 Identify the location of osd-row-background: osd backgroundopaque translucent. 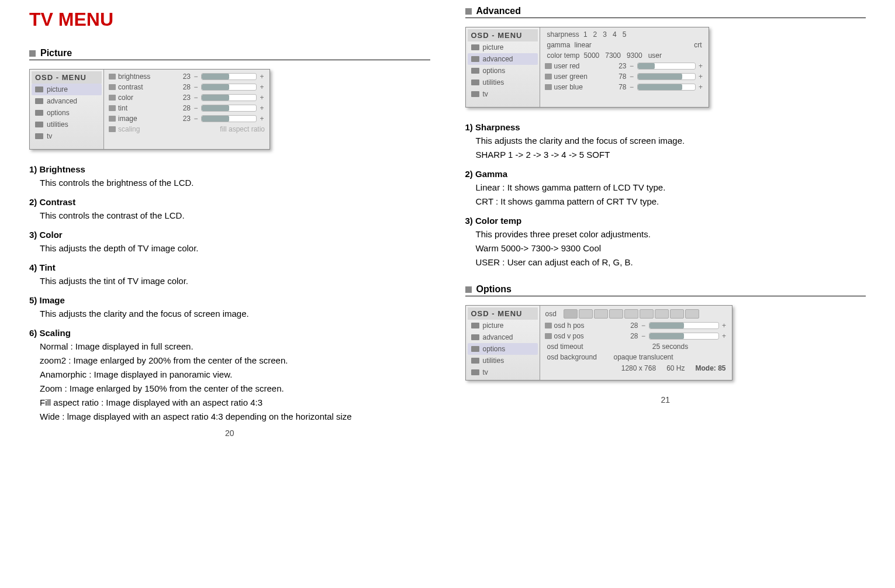
(636, 357).